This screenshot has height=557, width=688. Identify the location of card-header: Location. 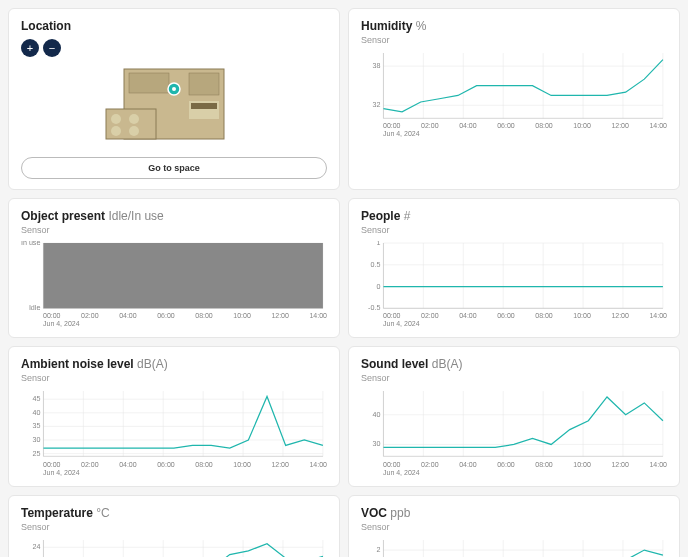
(174, 26).